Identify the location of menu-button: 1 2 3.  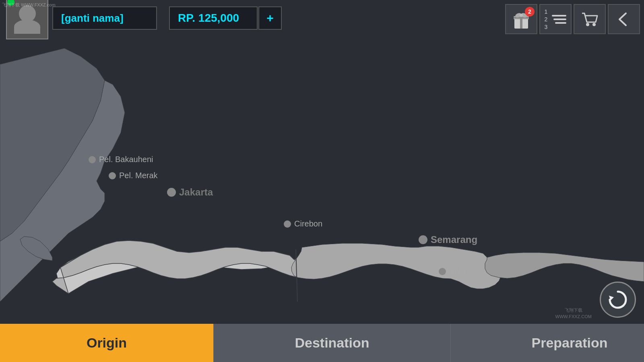
(555, 19).